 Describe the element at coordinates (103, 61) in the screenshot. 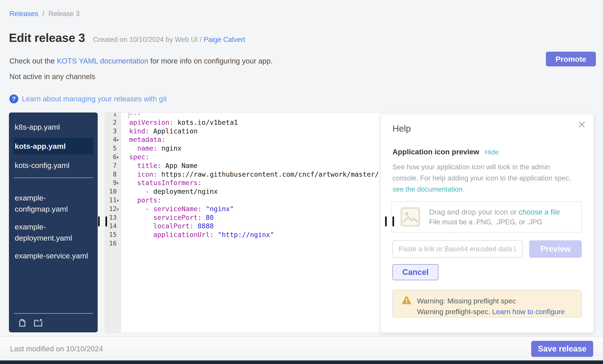

I see `kots-yaml-doc-link: KOTS YAML documentation` at that location.